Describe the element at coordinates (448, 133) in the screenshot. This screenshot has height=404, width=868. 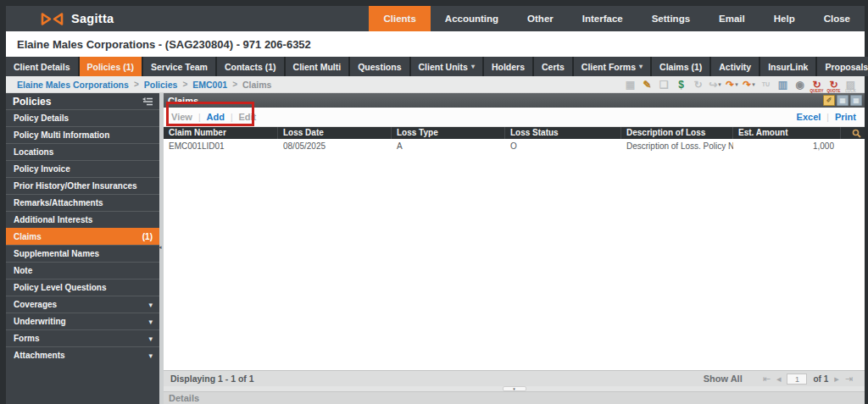
I see `column-header-loss-type: Loss Type` at that location.